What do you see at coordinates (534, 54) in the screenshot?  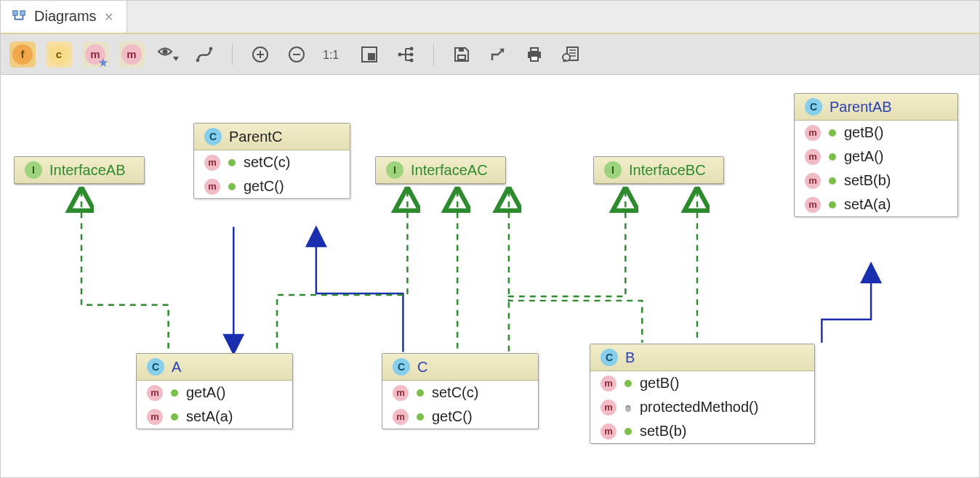 I see `print-button` at bounding box center [534, 54].